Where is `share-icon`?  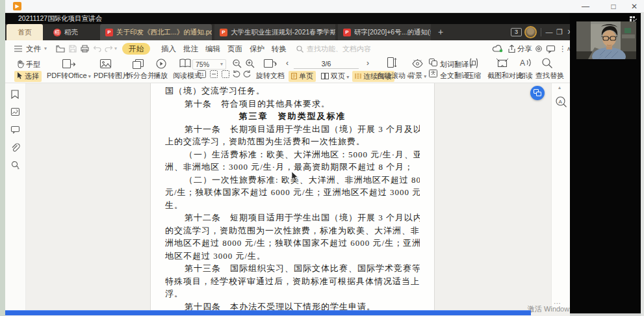
share-icon is located at coordinates (512, 49).